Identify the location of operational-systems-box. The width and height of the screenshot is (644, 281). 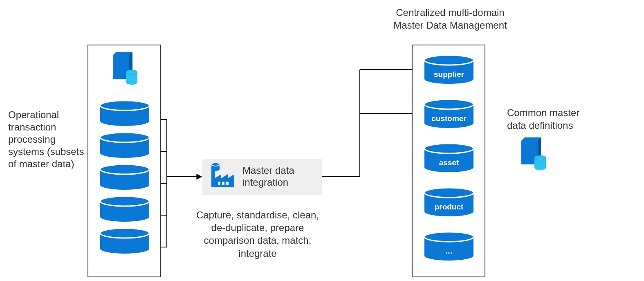
(124, 161).